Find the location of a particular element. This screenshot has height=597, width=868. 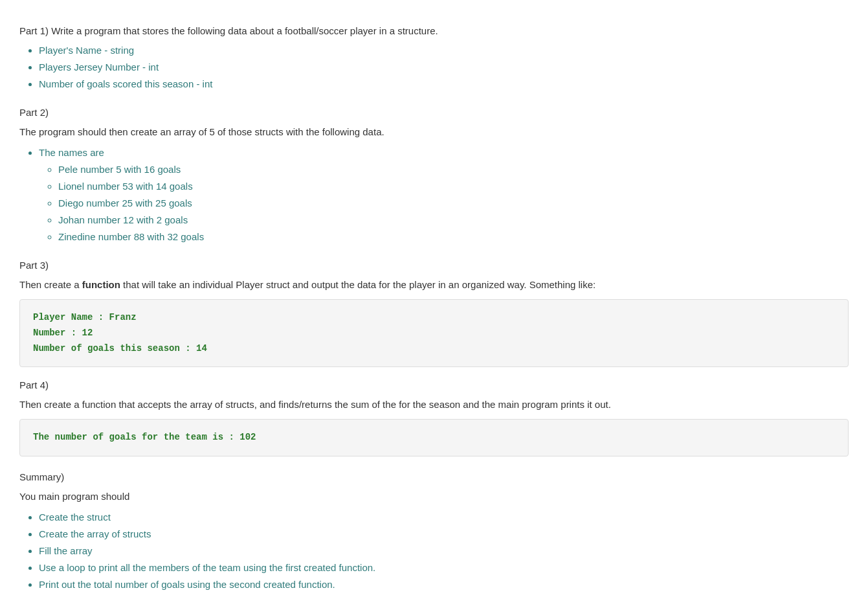

part3-description: Then create a function that will take an… is located at coordinates (434, 285).